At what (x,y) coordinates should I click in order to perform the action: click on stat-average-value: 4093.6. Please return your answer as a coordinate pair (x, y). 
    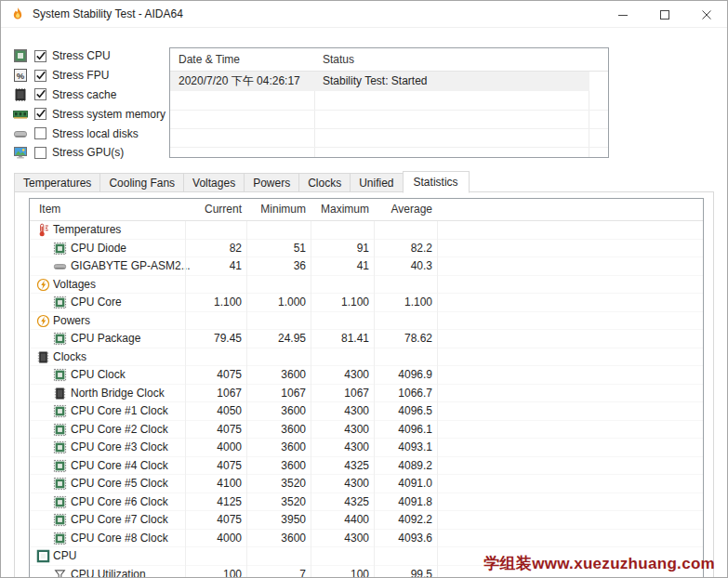
    Looking at the image, I should click on (404, 539).